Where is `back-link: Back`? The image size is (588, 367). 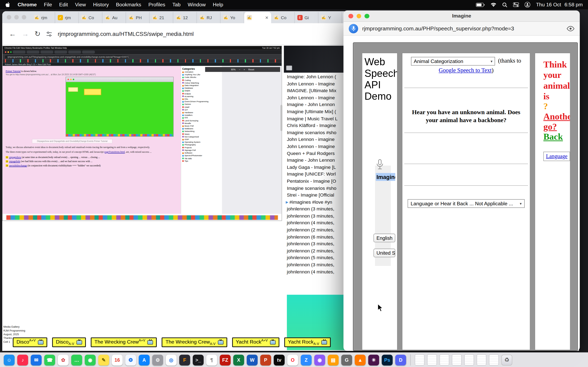 back-link: Back is located at coordinates (553, 137).